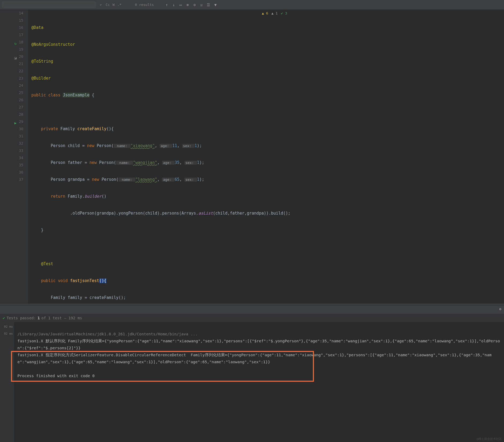  Describe the element at coordinates (252, 318) in the screenshot. I see `test-status-bar: ✔ Tests passed: 1 of 1 test – 192 ms` at that location.